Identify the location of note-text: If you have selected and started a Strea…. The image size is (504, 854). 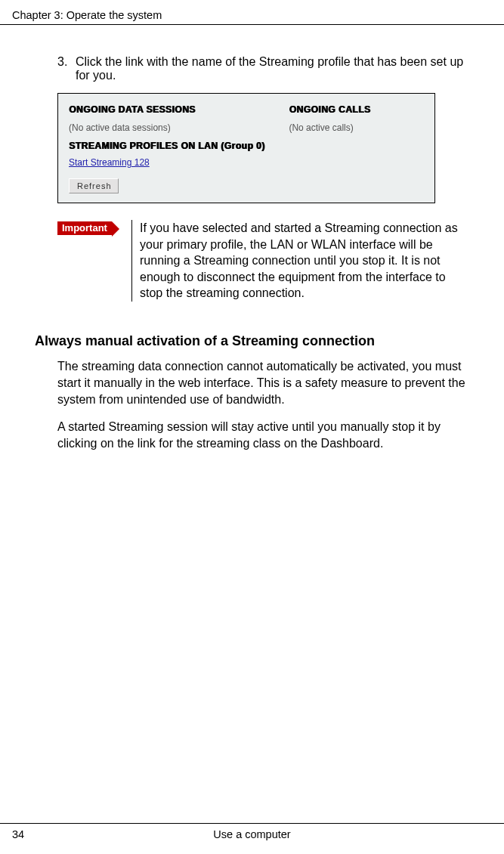
(301, 261).